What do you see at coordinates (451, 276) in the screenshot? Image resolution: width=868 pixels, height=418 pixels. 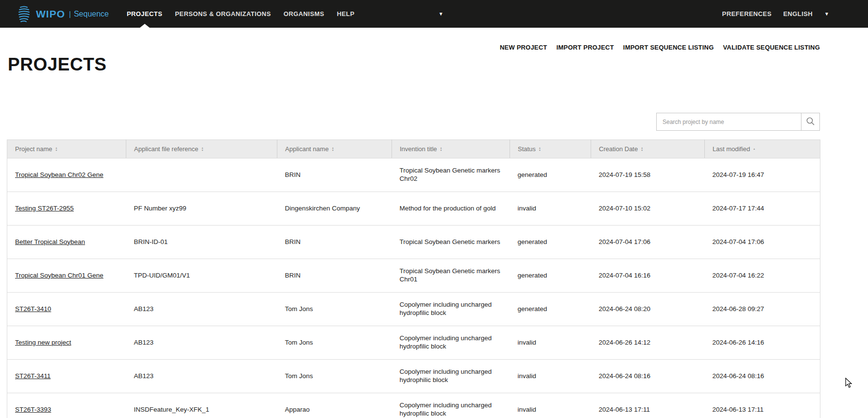 I see `table-cell-invention-title: Tropical Soybean Genetic markers Chr01` at bounding box center [451, 276].